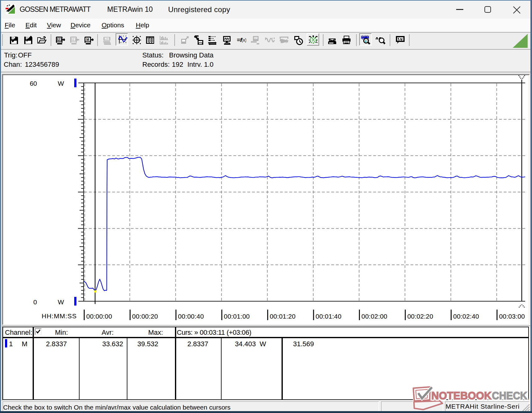 This screenshot has width=532, height=413. Describe the element at coordinates (374, 316) in the screenshot. I see `svg-text: 00:02:00` at that location.